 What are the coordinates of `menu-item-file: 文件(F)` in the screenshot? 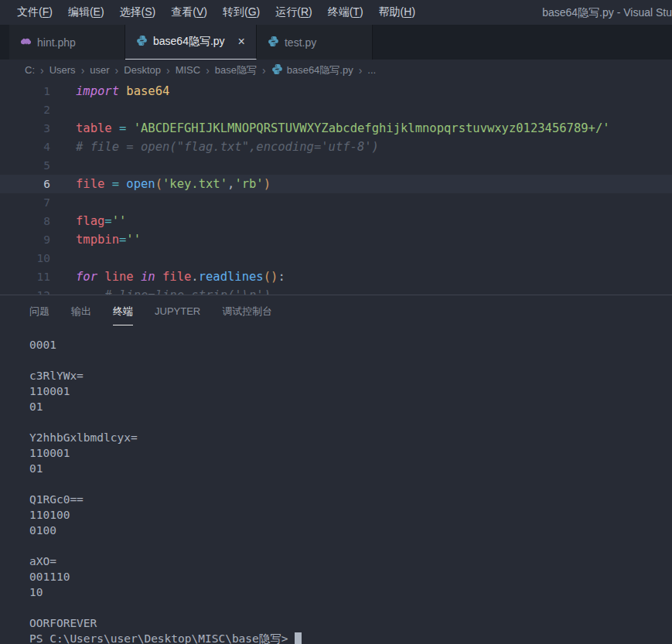 It's located at (35, 12).